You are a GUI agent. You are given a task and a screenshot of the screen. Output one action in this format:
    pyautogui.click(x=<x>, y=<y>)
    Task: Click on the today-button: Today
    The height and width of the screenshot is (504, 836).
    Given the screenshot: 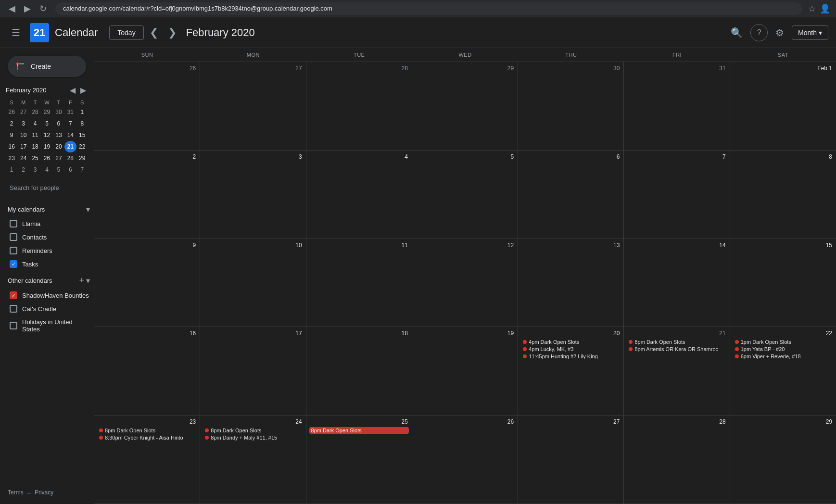 What is the action you would take?
    pyautogui.click(x=126, y=33)
    